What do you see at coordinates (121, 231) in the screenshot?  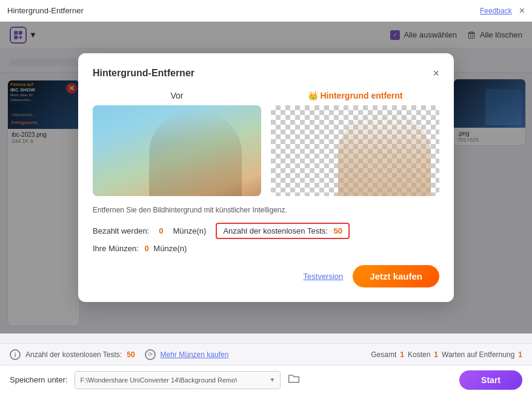 I see `paid-label: Bezahlt werden:` at bounding box center [121, 231].